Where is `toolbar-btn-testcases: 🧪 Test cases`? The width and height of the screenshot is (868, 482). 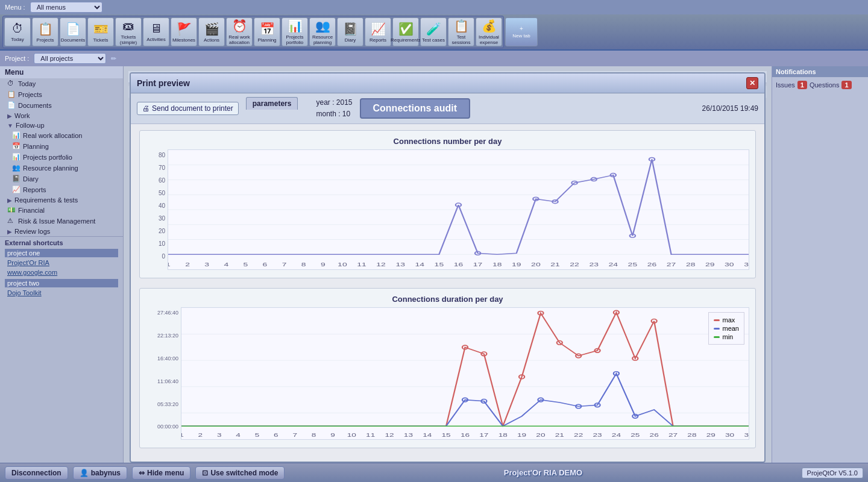 toolbar-btn-testcases: 🧪 Test cases is located at coordinates (433, 32).